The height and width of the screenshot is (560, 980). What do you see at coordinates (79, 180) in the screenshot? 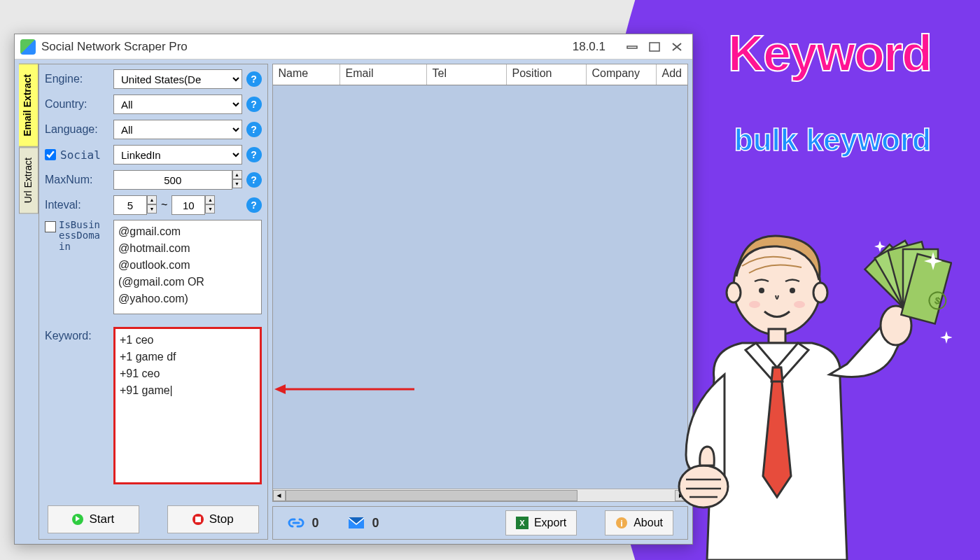
I see `maxnum-label: MaxNum:` at bounding box center [79, 180].